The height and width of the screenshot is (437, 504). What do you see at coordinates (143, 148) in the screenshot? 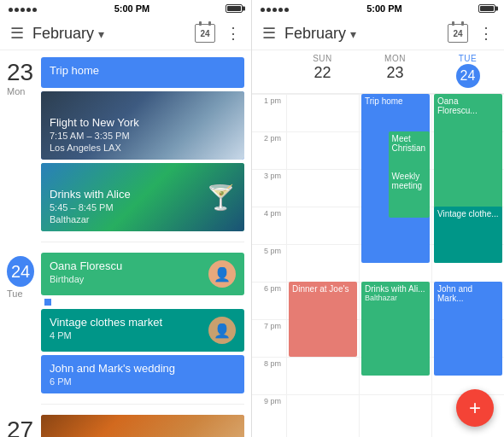
I see `flight-nyc-location: Los Angeles LAX` at bounding box center [143, 148].